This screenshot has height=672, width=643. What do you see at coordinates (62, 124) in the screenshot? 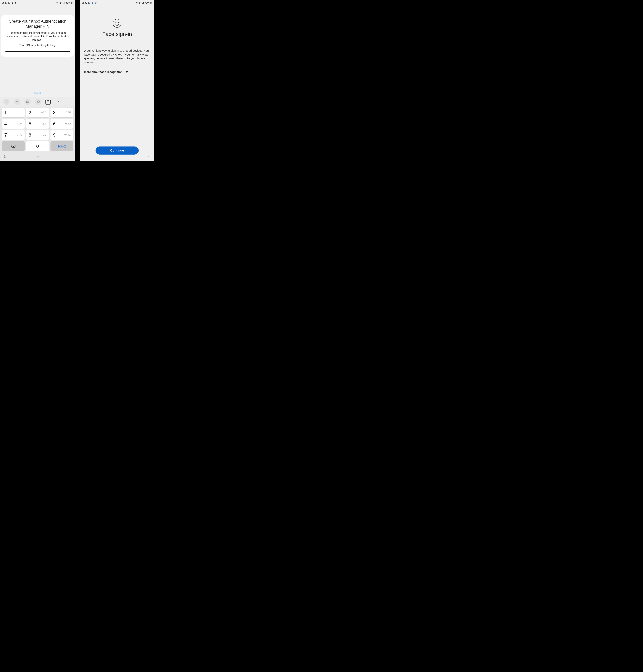
I see `key-6: 6MNO` at bounding box center [62, 124].